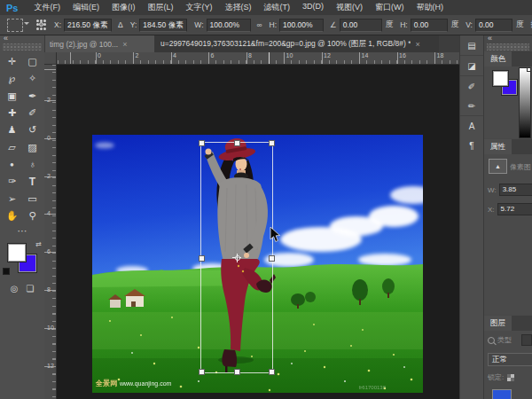 This screenshot has height=399, width=532. Describe the element at coordinates (83, 44) in the screenshot. I see `tab-label: timg (2).jpg @ 100...` at that location.